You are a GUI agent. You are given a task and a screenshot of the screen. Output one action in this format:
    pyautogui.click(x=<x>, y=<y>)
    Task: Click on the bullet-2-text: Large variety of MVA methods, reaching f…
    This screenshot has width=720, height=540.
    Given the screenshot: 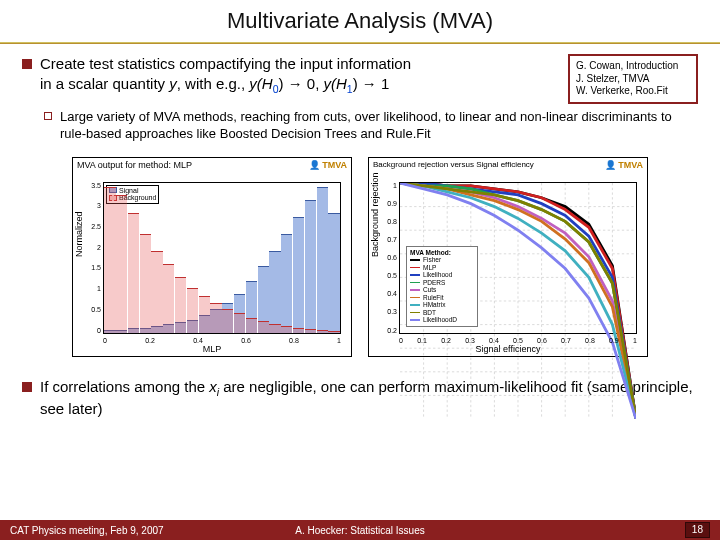 What is the action you would take?
    pyautogui.click(x=379, y=126)
    